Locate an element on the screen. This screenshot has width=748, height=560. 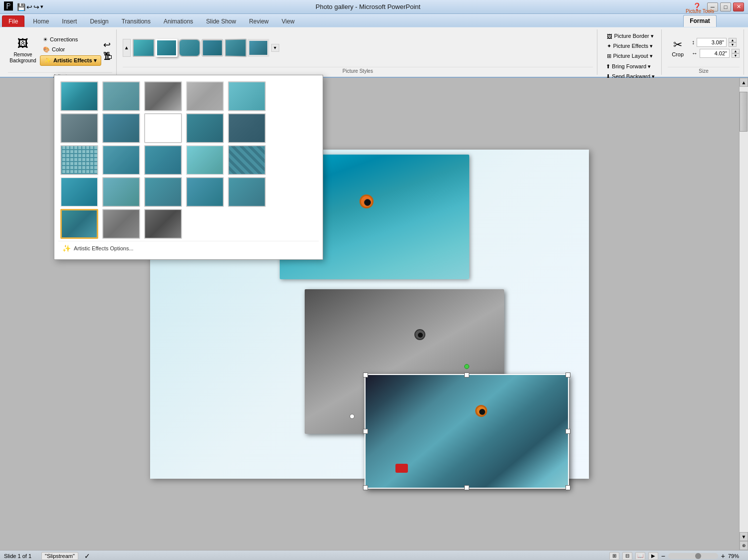
arrange-col1: 🖼 Picture Border ▾ ✦ Picture Effects ▾ ⊞… is located at coordinates (630, 46).